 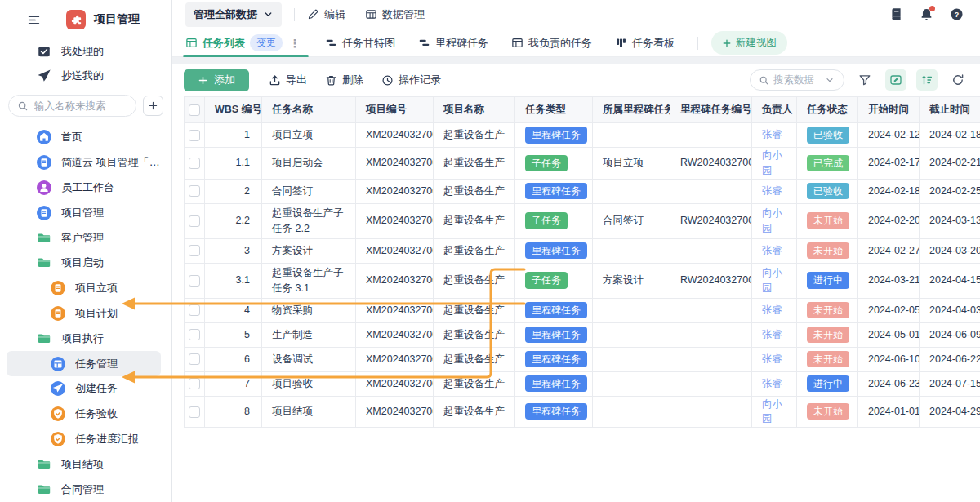 What do you see at coordinates (75, 106) in the screenshot?
I see `sidebar-search-field` at bounding box center [75, 106].